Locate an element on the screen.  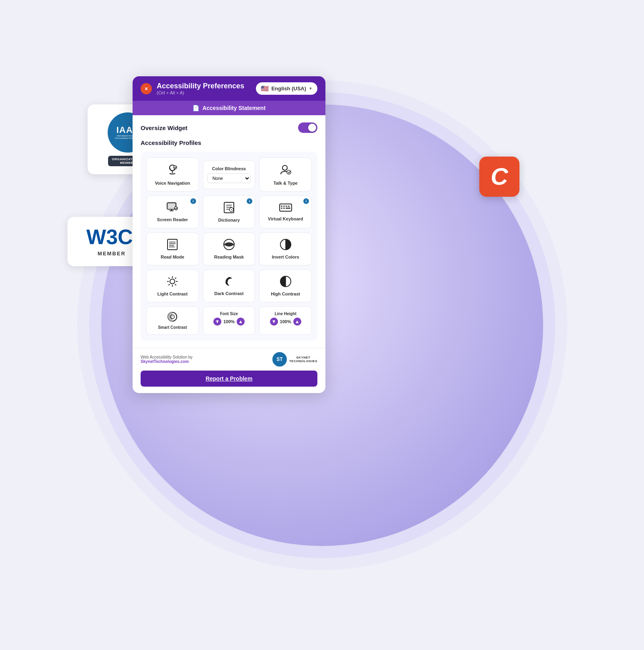
flag-icon: 🇺🇸 is located at coordinates (265, 88).